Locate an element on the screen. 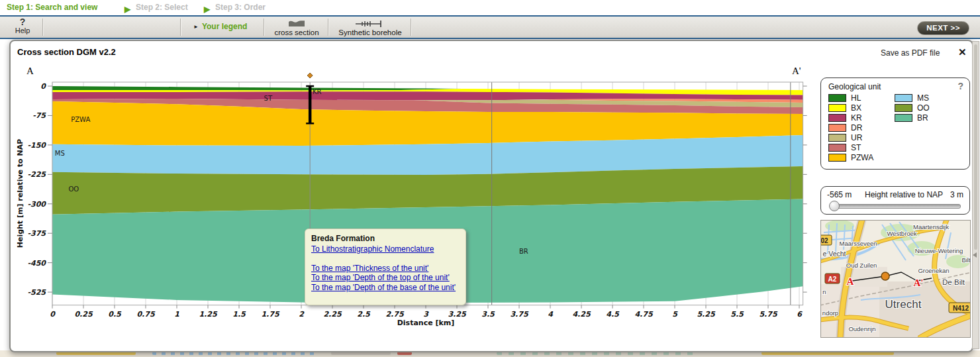  scrollbar-thumb is located at coordinates (976, 147).